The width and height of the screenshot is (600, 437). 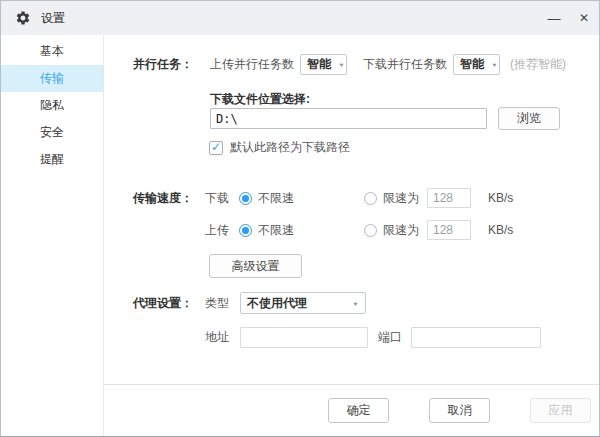 I want to click on proxy-address-label: 地址, so click(x=217, y=338).